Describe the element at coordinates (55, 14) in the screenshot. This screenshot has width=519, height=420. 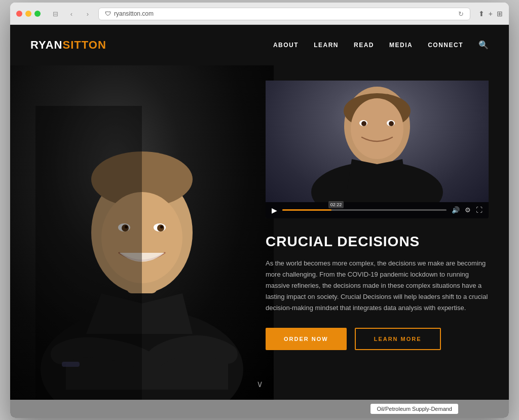
I see `sidebar-toggle-icon: ⊟` at that location.